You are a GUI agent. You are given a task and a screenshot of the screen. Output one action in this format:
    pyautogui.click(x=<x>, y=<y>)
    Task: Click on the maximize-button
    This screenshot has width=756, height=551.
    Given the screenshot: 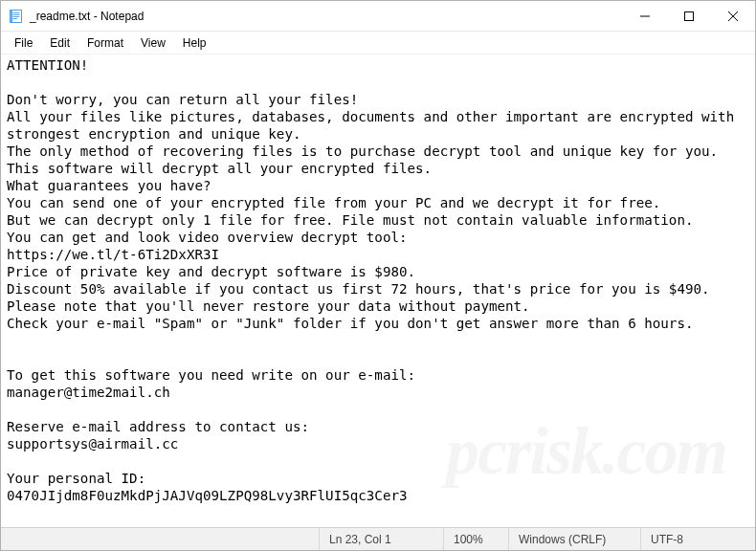 What is the action you would take?
    pyautogui.click(x=689, y=16)
    